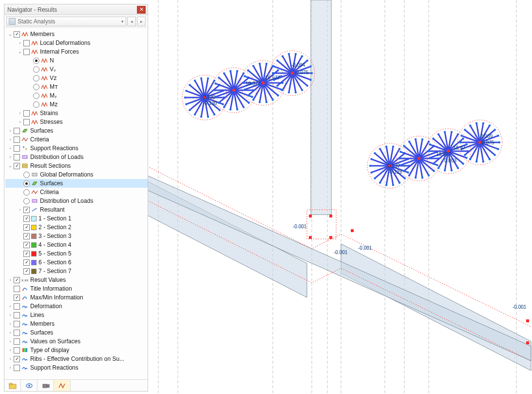  What do you see at coordinates (141, 21) in the screenshot?
I see `nav-next-button: ▸` at bounding box center [141, 21].